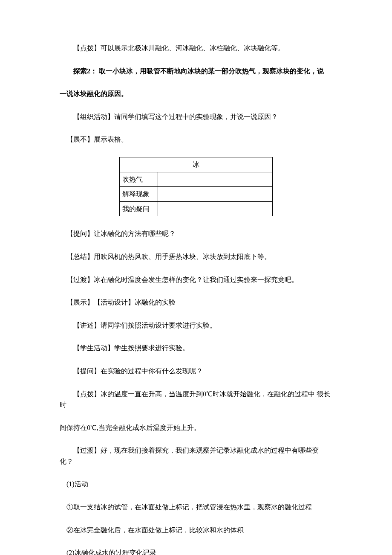 Image resolution: width=392 pixels, height=555 pixels. What do you see at coordinates (196, 257) in the screenshot?
I see `paragraph-summary: 【总结】用吹风机的热风吹、用手捂热冰块、冰块放到太阳底下等。` at bounding box center [196, 257].